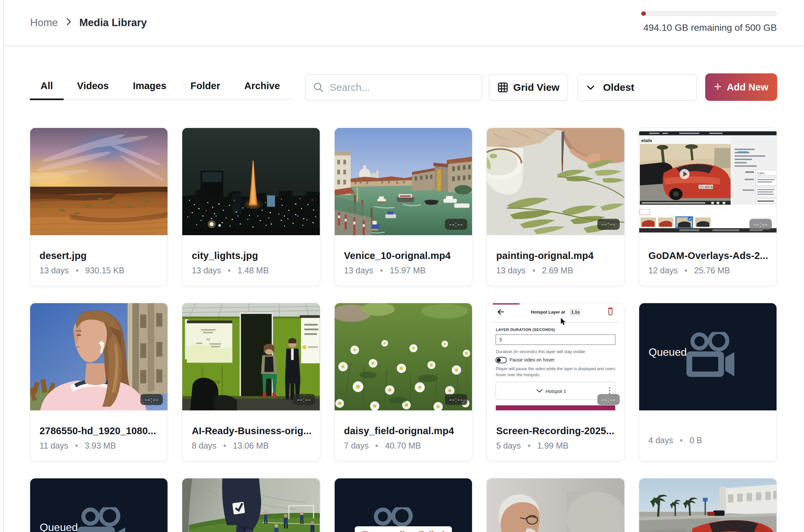 The image size is (804, 532). I want to click on svg-text: Pause video on hover, so click(532, 360).